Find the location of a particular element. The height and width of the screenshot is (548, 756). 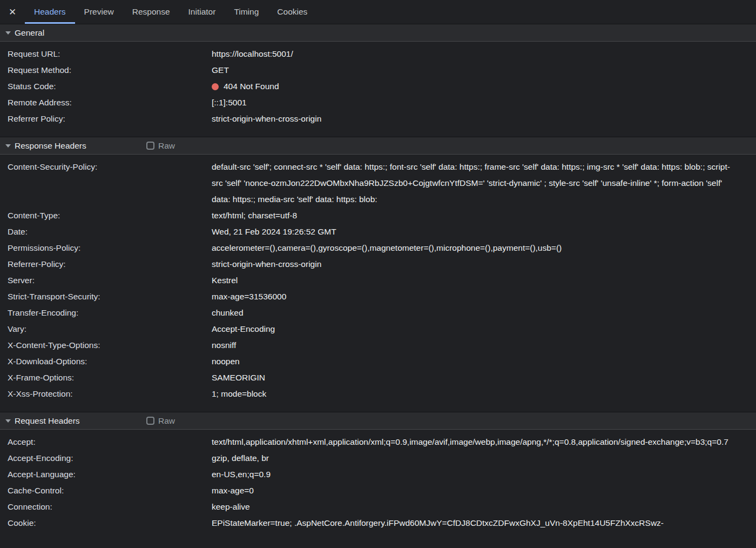

header-value: gzip, deflate, br is located at coordinates (474, 458).